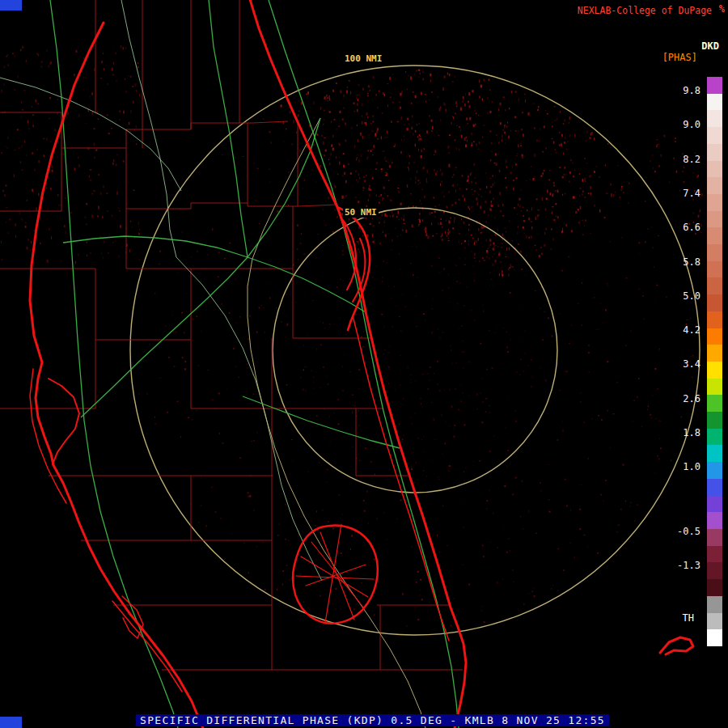 Image resolution: width=728 pixels, height=728 pixels. I want to click on corner-mark-top-left, so click(11, 5).